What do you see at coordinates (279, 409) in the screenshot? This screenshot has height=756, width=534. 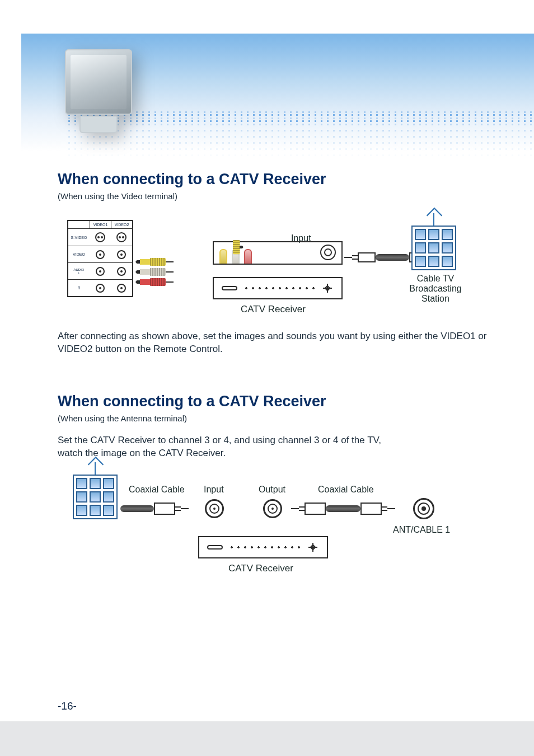 I see `section-2: When connecting to a CATV Receiver (When…` at bounding box center [279, 409].